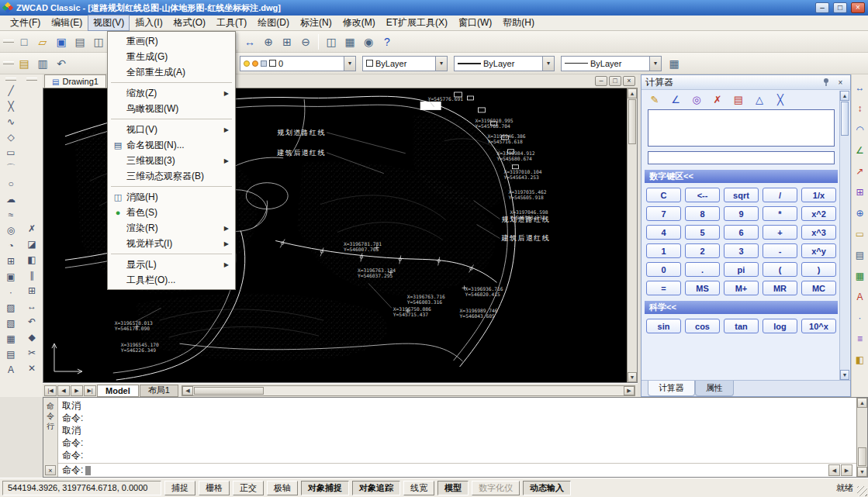 The height and width of the screenshot is (497, 868). I want to click on calc-key: MS, so click(703, 288).